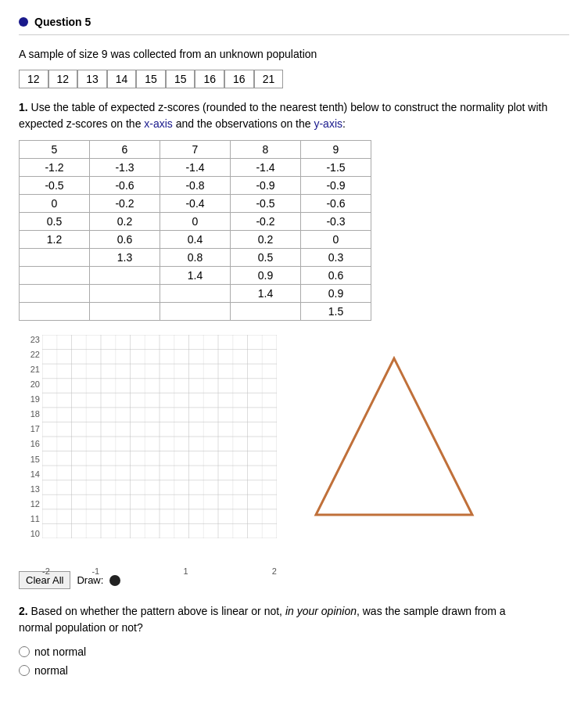 This screenshot has height=719, width=588. Describe the element at coordinates (115, 581) in the screenshot. I see `draw-dot-icon` at that location.